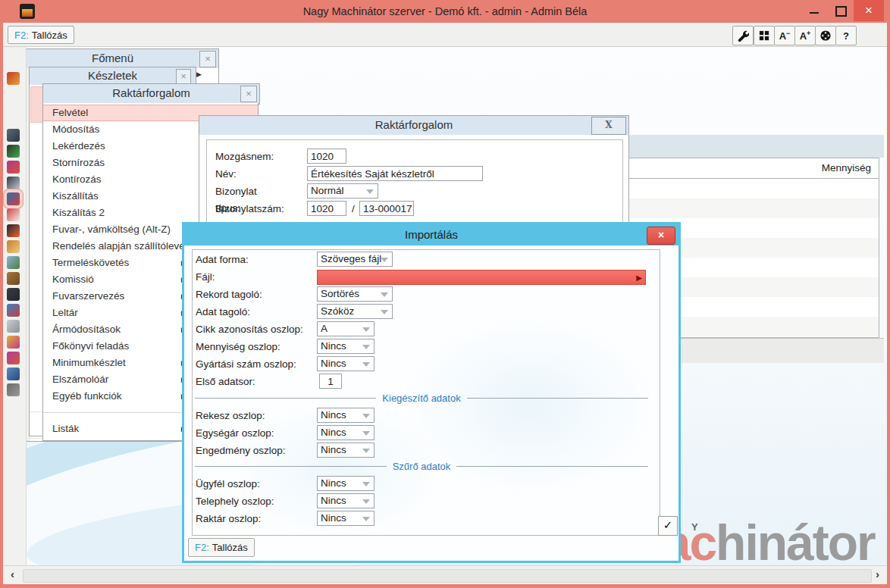 This screenshot has height=588, width=890. What do you see at coordinates (431, 433) in the screenshot?
I see `field-row-egysegar-oszlop: Egységár oszlop: Nincs` at bounding box center [431, 433].